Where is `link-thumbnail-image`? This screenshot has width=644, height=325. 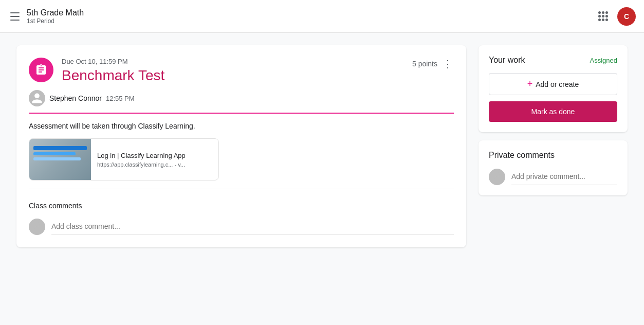
link-thumbnail-image is located at coordinates (60, 159).